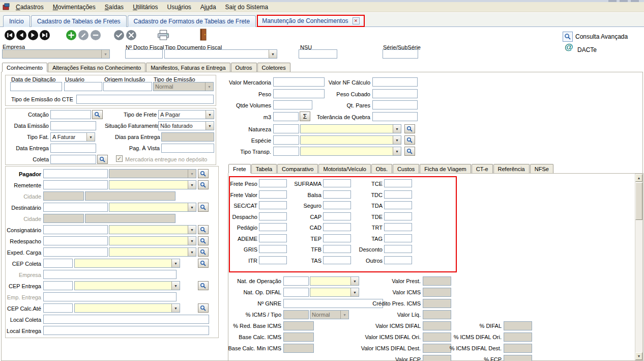  I want to click on nav-previous-button, so click(21, 35).